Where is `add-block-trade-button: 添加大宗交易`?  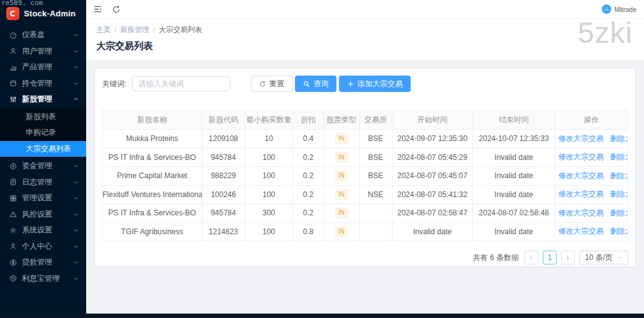
add-block-trade-button: 添加大宗交易 is located at coordinates (375, 84).